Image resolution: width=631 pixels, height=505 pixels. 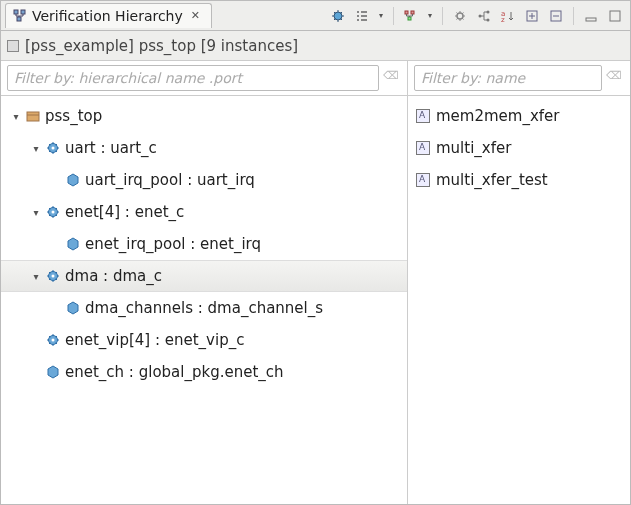 I want to click on list-icon, so click(x=362, y=16).